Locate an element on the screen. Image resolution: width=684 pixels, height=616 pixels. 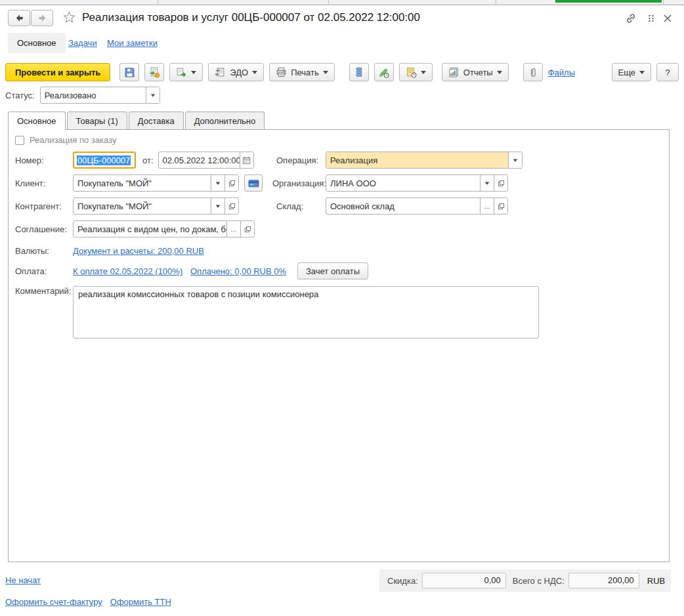
nav-item-notes: Мои заметки is located at coordinates (133, 43).